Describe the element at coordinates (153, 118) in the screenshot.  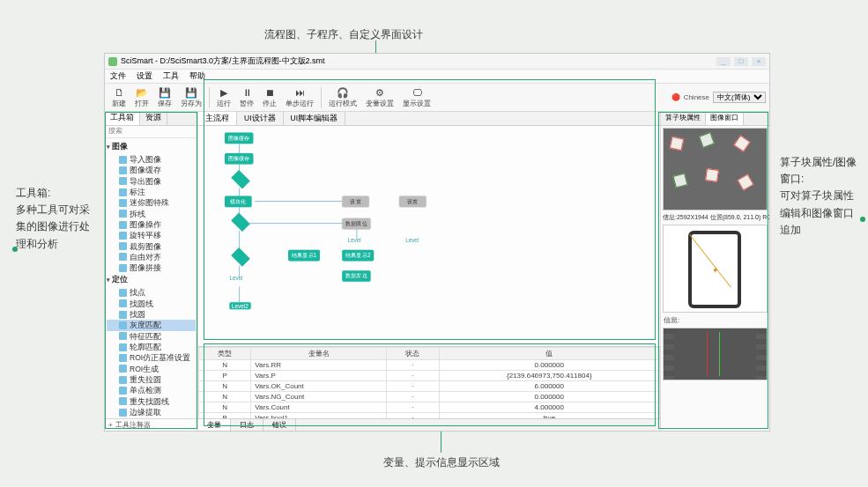
I see `tab-resources: 资源` at that location.